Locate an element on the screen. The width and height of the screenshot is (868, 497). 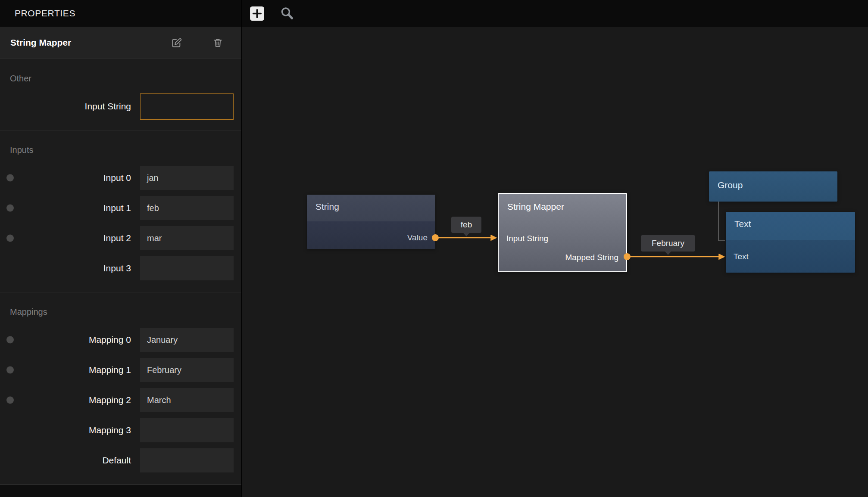
property-row: Input 3 is located at coordinates (121, 268).